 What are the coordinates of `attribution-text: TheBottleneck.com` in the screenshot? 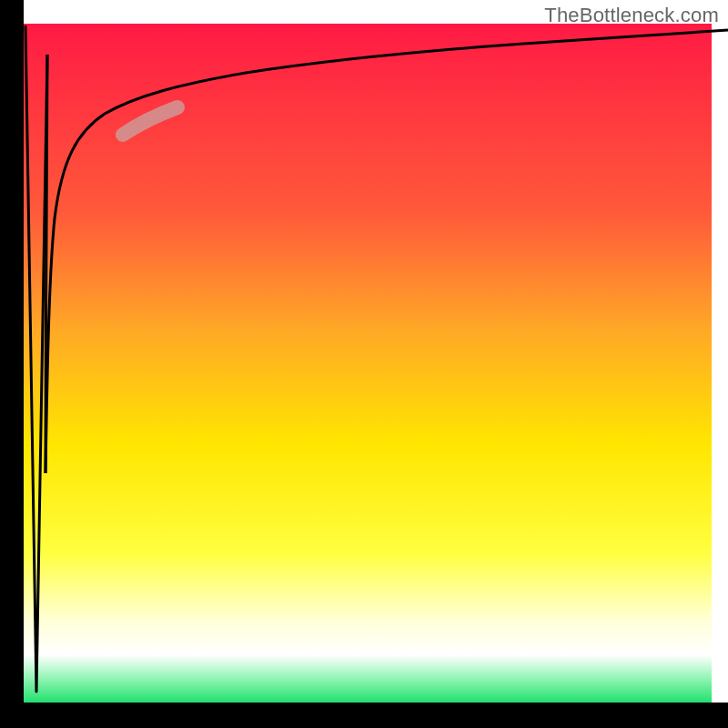 It's located at (632, 15).